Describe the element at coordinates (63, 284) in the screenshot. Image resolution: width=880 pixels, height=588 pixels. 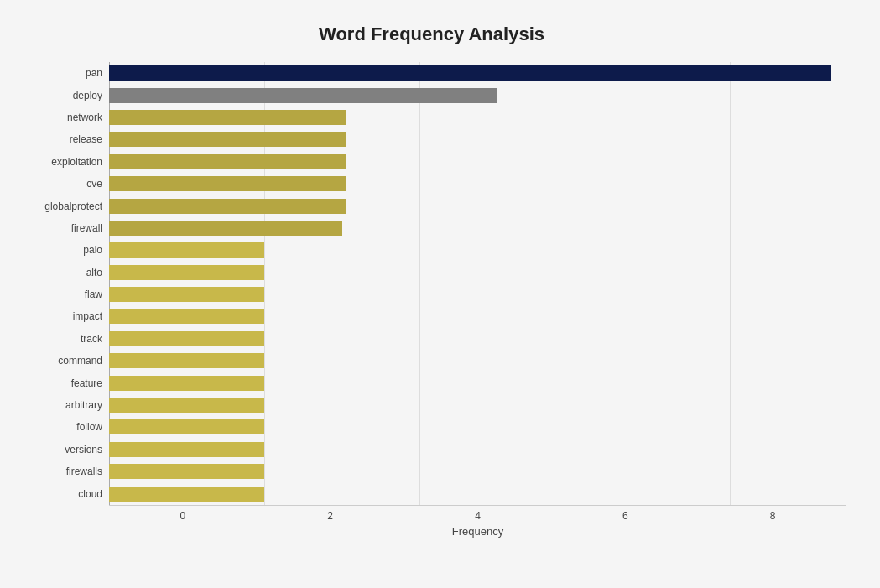
I see `y-labels: pandeploynetworkreleaseexploitationcvegl…` at that location.